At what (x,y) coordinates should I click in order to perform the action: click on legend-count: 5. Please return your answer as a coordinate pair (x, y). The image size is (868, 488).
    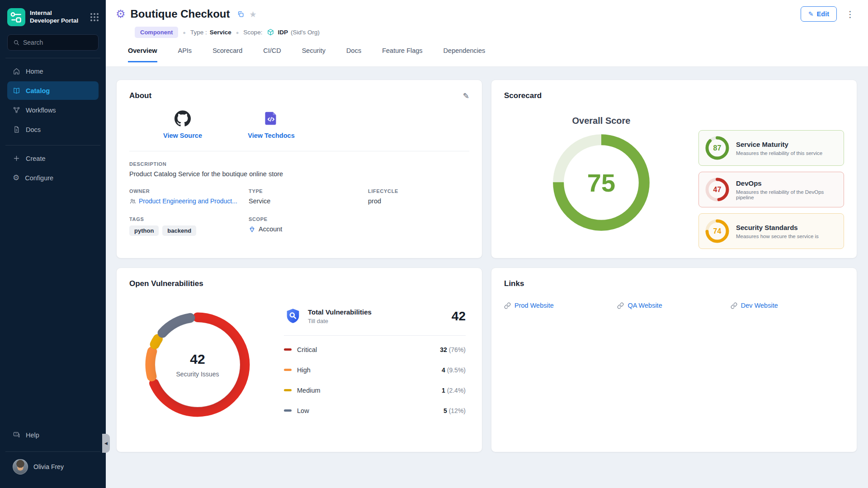
    Looking at the image, I should click on (445, 411).